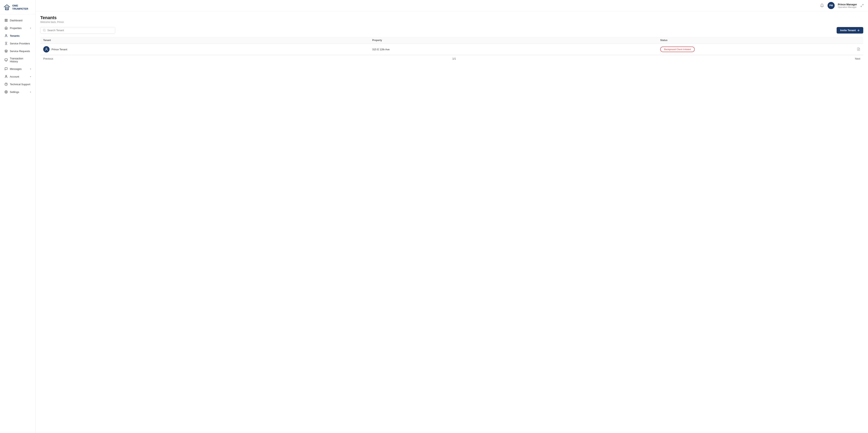 The width and height of the screenshot is (868, 433). I want to click on sidebar-item-messages: Messages ▾, so click(18, 69).